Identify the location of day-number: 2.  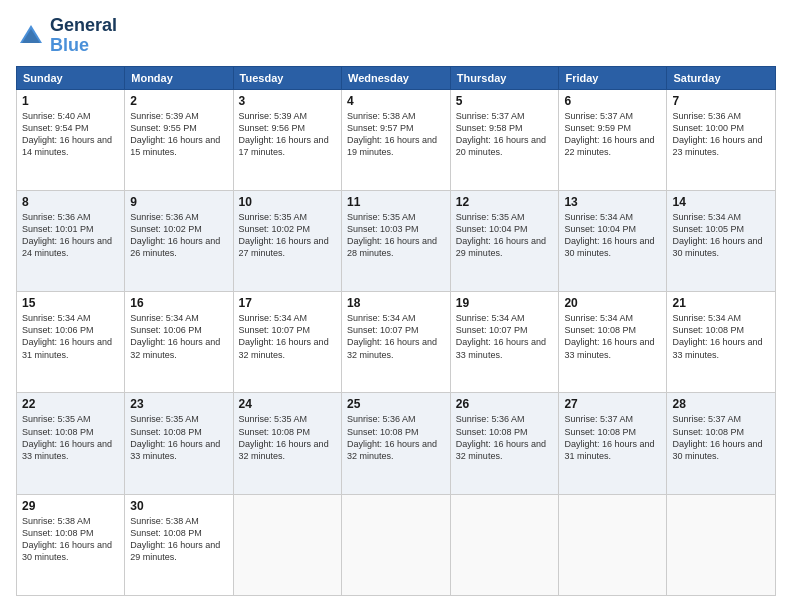
(178, 101).